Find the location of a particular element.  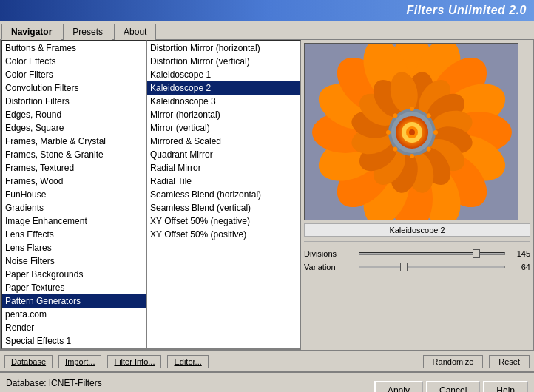

filter-item: Kaleidnoscope 3 is located at coordinates (223, 101).